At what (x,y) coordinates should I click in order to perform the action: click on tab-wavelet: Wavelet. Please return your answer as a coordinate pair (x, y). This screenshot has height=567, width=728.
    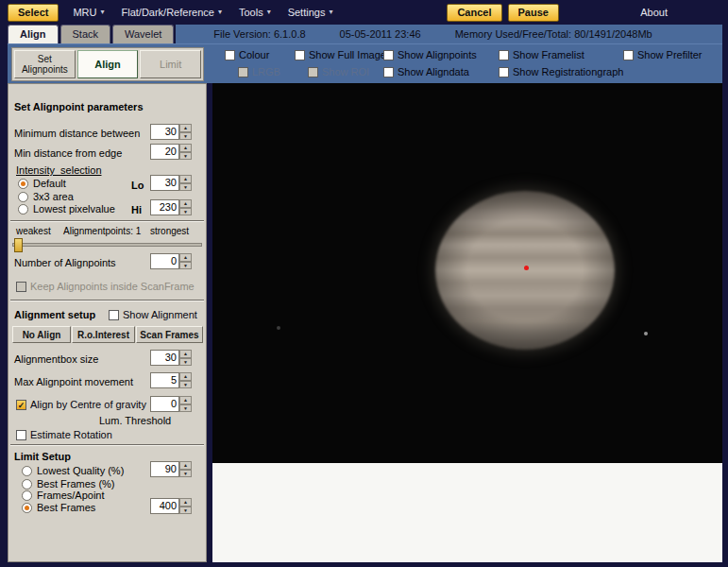
    Looking at the image, I should click on (144, 34).